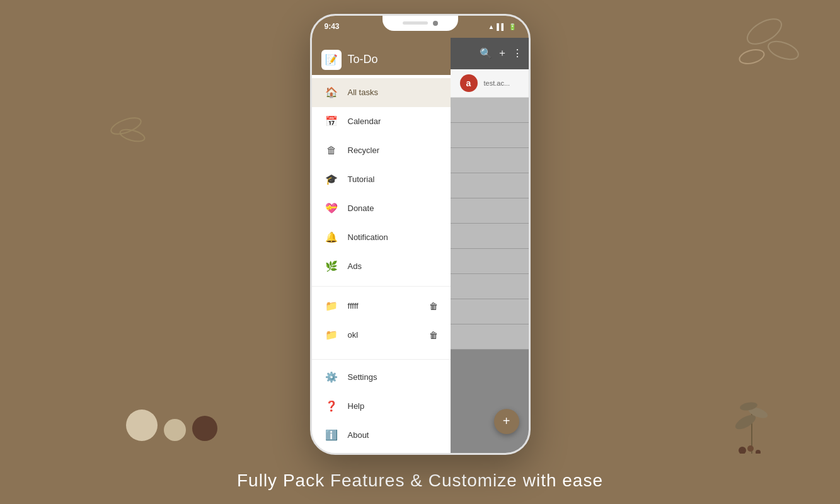 The width and height of the screenshot is (840, 504). I want to click on menu-item-about: ℹ️ About, so click(381, 435).